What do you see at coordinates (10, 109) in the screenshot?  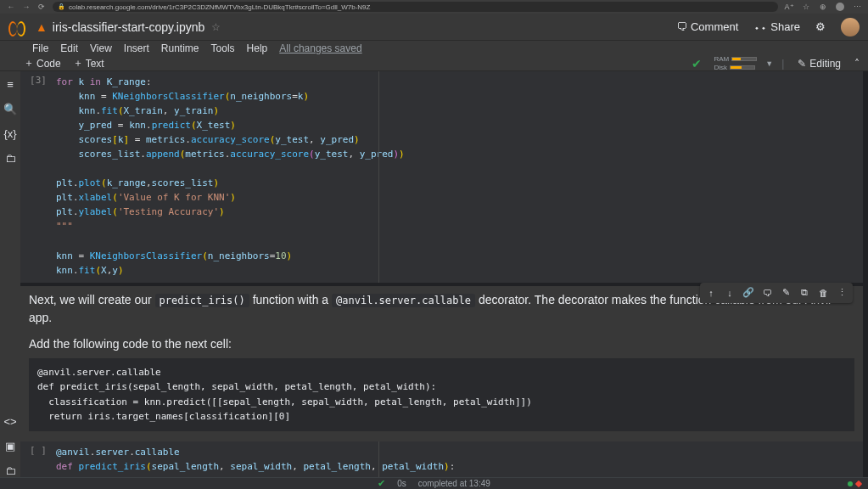 I see `search-icon: 🔍` at bounding box center [10, 109].